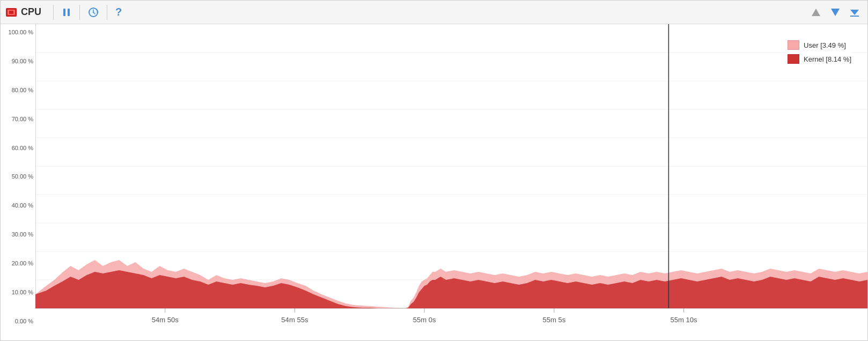 This screenshot has height=341, width=868. What do you see at coordinates (23, 90) in the screenshot?
I see `y-label-80: 80.00 %` at bounding box center [23, 90].